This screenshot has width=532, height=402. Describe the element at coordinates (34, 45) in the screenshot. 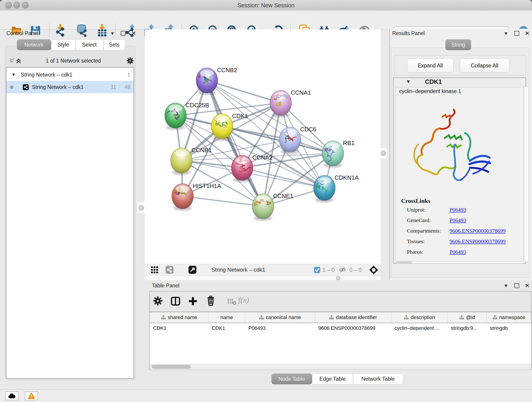

I see `tab-network: Network` at that location.